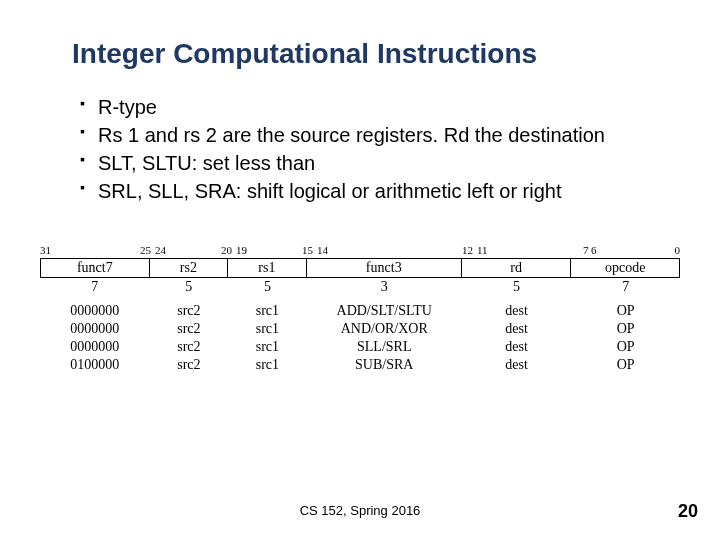  Describe the element at coordinates (370, 163) in the screenshot. I see `bullet-item: SLT, SLTU: set less than` at that location.